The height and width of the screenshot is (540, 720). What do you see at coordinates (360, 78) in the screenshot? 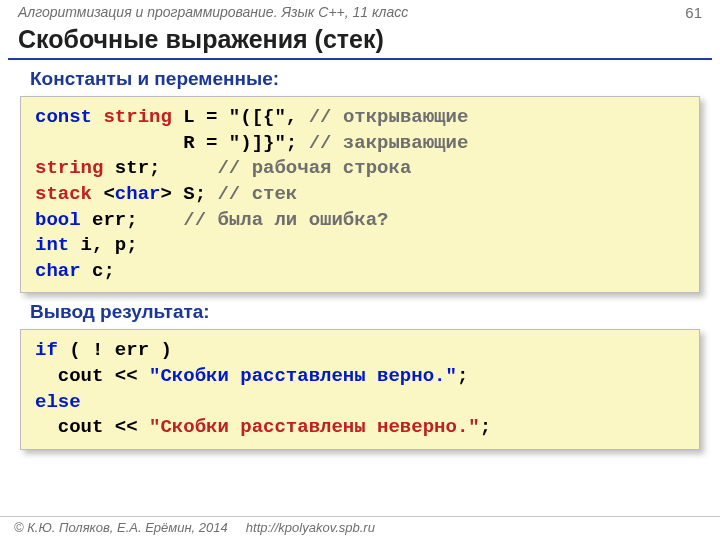
I see `section-consts: Константы и переменные:` at bounding box center [360, 78].